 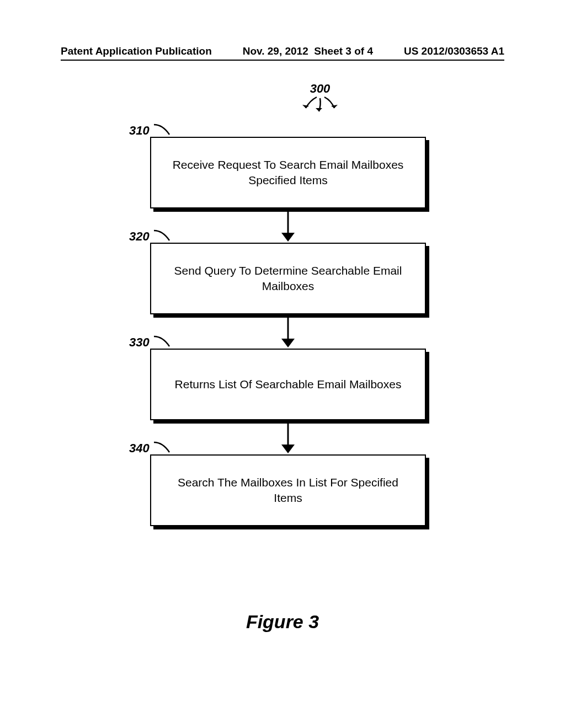 I want to click on step-ref-320: 320, so click(x=150, y=237).